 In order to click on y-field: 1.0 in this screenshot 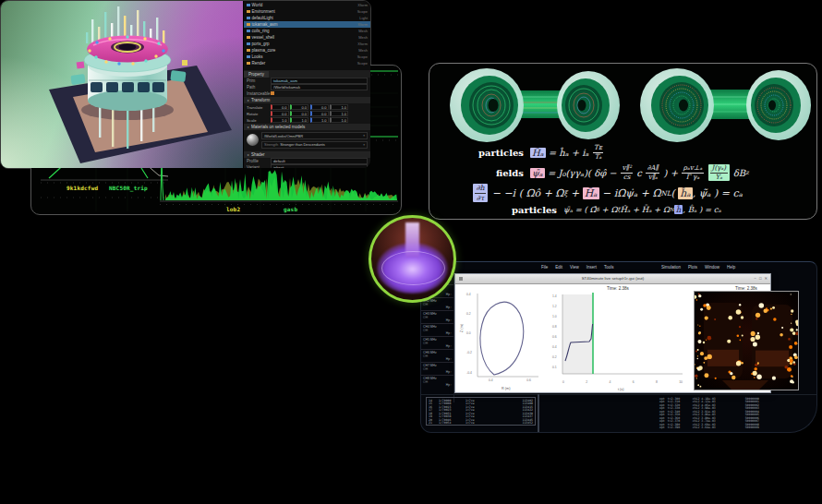, I will do `click(299, 120)`.